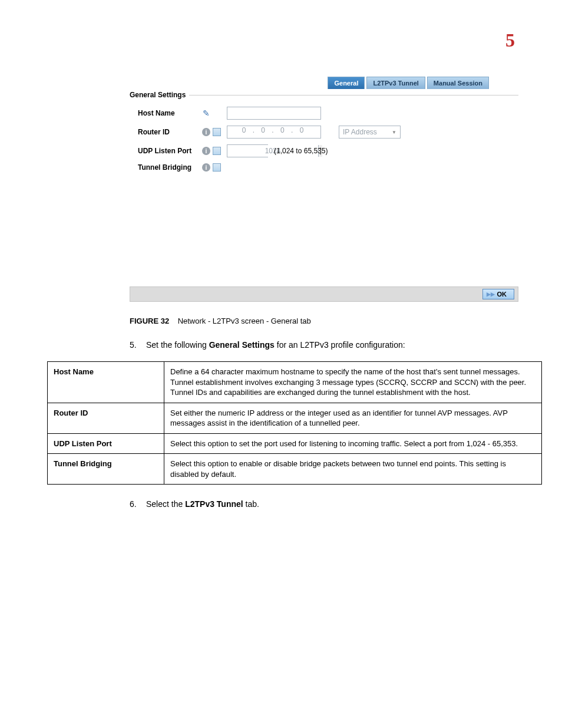 The height and width of the screenshot is (728, 562). I want to click on cell-desc: Set either the numeric IP address or the…, so click(353, 418).